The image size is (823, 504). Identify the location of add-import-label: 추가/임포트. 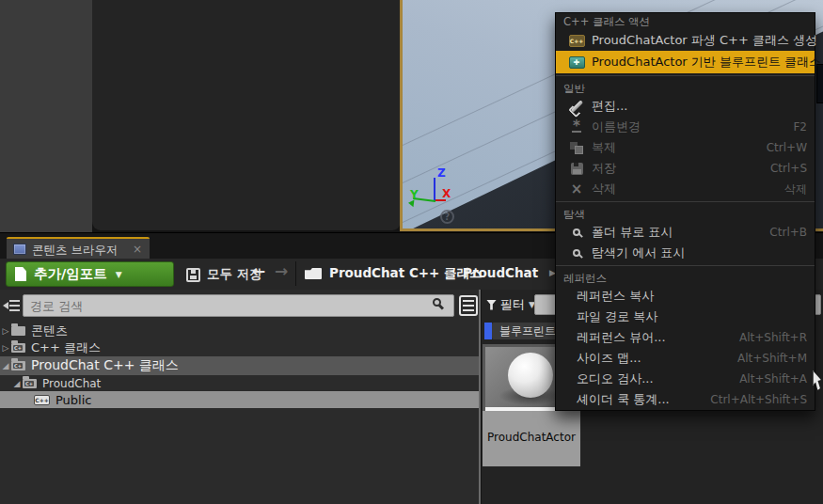
(71, 275).